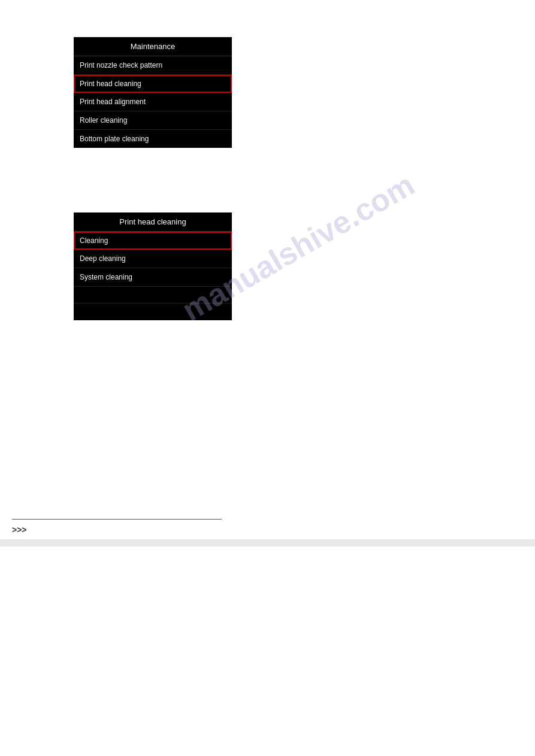 The height and width of the screenshot is (756, 535). I want to click on printhead-cleaning-menu: Print head cleaning Cleaning Deep cleani…, so click(153, 266).